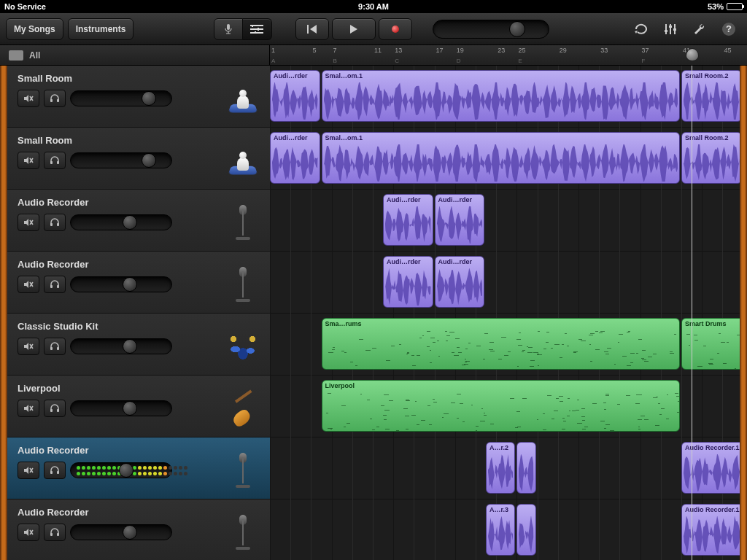 This screenshot has width=747, height=560. What do you see at coordinates (500, 468) in the screenshot?
I see `audio-region: A…r.2` at bounding box center [500, 468].